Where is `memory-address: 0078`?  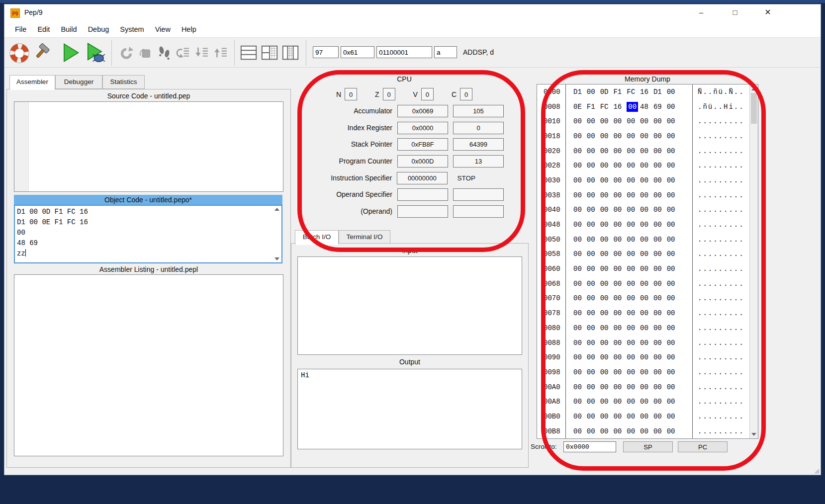
memory-address: 0078 is located at coordinates (551, 313).